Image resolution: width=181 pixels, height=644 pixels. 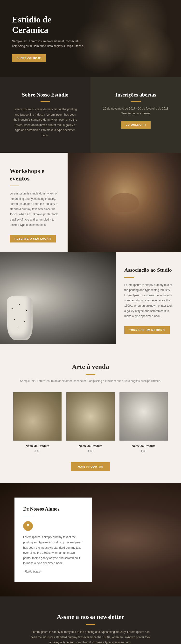 What do you see at coordinates (45, 115) in the screenshot?
I see `about-column: Sobre Nosso Estúdio Lorem Ipsum is simpl…` at bounding box center [45, 115].